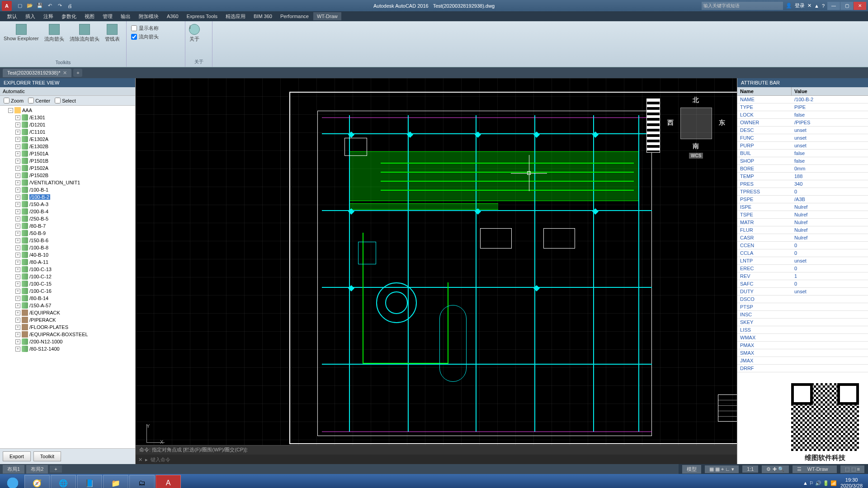 The image size is (868, 488). I want to click on status-icons: ⬚ ⬚ ≡, so click(853, 469).